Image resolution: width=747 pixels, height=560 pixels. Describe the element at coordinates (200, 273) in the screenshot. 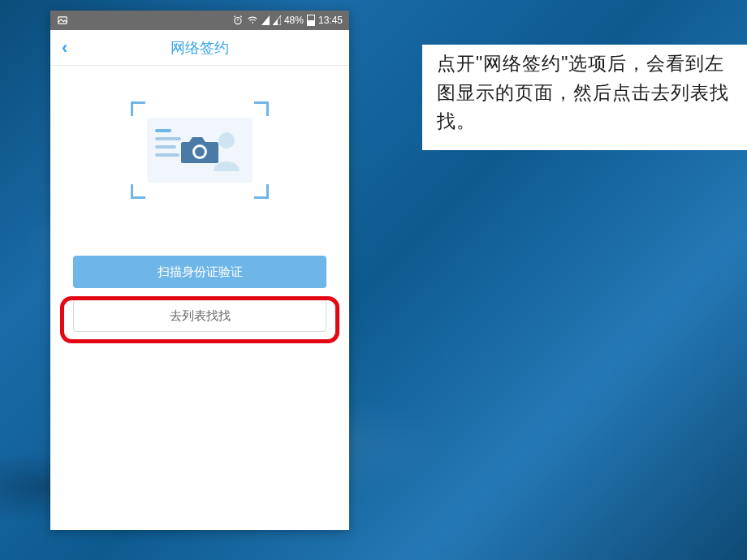

I see `scan-id-label: 扫描身份证验证` at that location.